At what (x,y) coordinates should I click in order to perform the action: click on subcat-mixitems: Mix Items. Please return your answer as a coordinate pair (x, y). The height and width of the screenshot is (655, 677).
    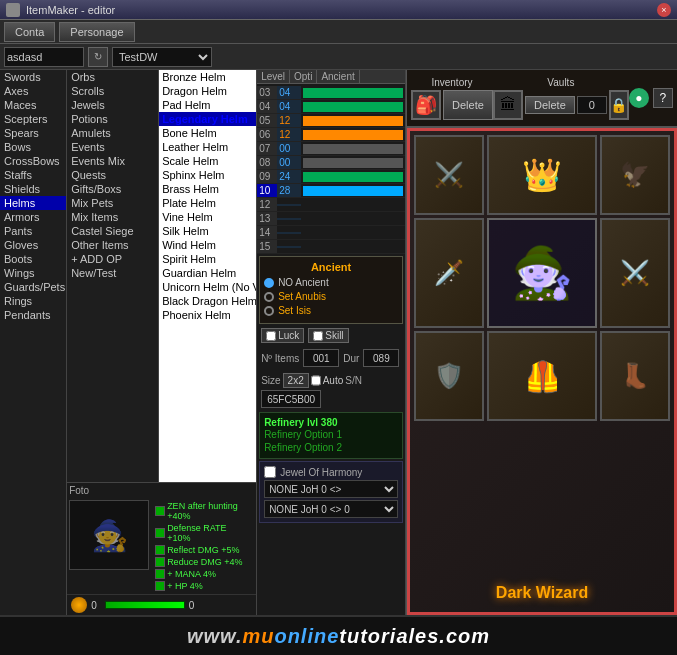
    Looking at the image, I should click on (112, 217).